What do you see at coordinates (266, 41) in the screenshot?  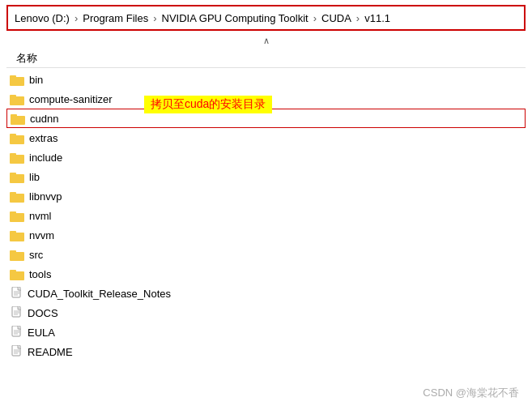 I see `chevron-up-icon: ∧` at bounding box center [266, 41].